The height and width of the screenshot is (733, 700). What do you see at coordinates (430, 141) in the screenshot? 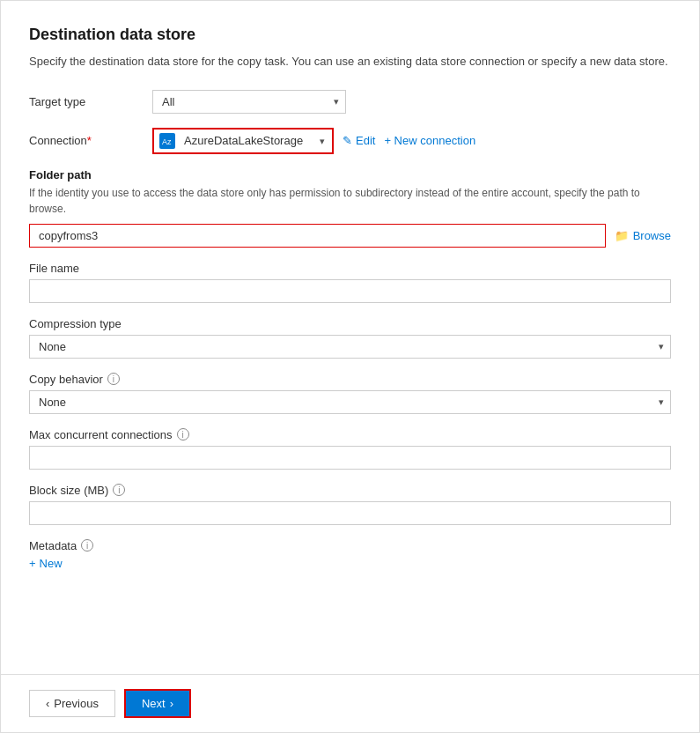
I see `new-connection-plus-icon: + New connection` at bounding box center [430, 141].